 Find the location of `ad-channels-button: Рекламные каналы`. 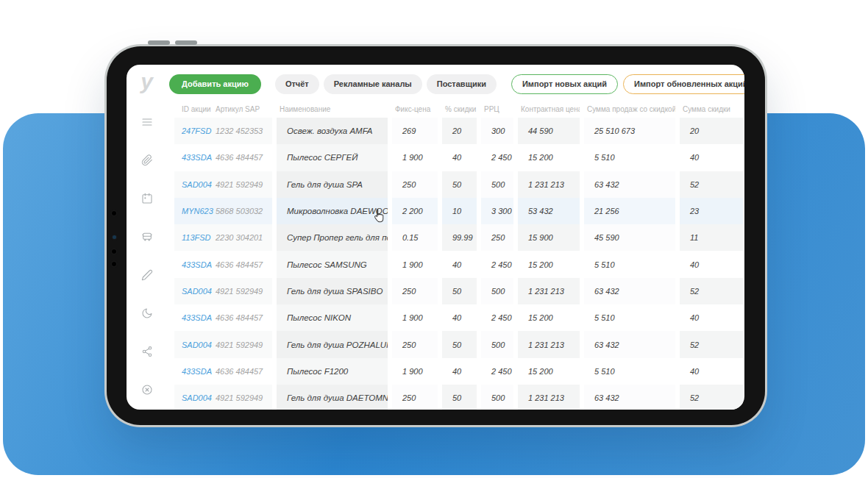

ad-channels-button: Рекламные каналы is located at coordinates (373, 84).